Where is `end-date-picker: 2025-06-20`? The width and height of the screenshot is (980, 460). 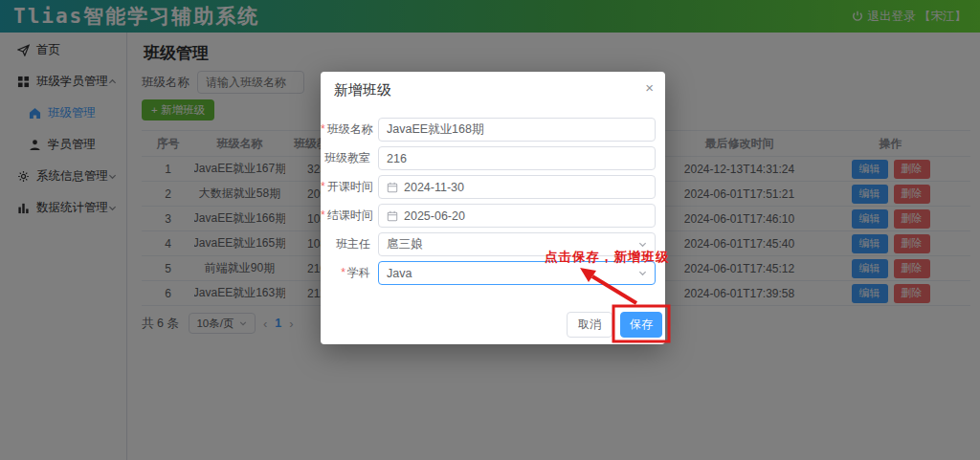
end-date-picker: 2025-06-20 is located at coordinates (517, 216).